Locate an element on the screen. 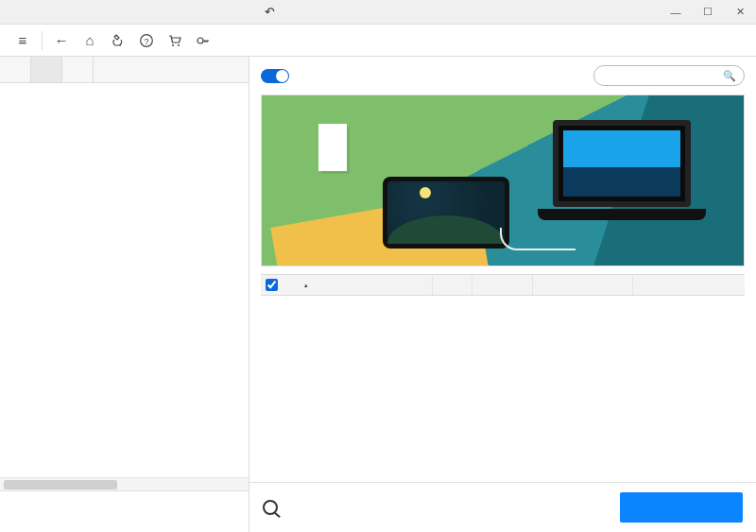  help-icon: ? is located at coordinates (146, 41).